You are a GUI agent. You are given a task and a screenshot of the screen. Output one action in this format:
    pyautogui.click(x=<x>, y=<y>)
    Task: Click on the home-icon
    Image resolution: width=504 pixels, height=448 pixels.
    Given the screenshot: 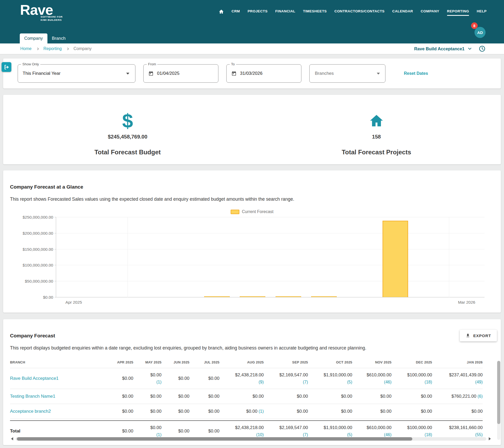 What is the action you would take?
    pyautogui.click(x=221, y=13)
    